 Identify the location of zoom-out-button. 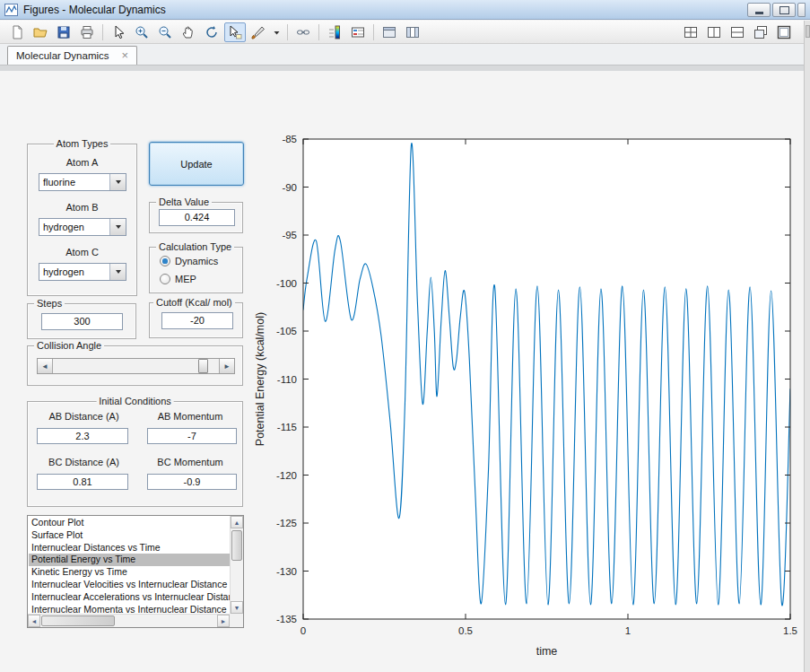
(165, 32).